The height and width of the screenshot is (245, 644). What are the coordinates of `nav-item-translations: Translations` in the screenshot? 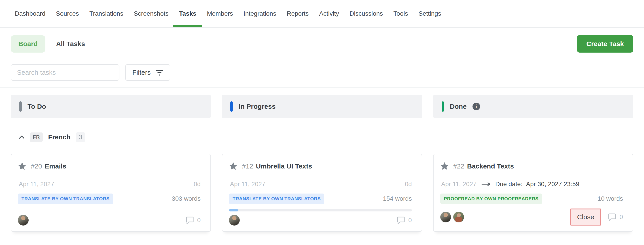 It's located at (106, 14).